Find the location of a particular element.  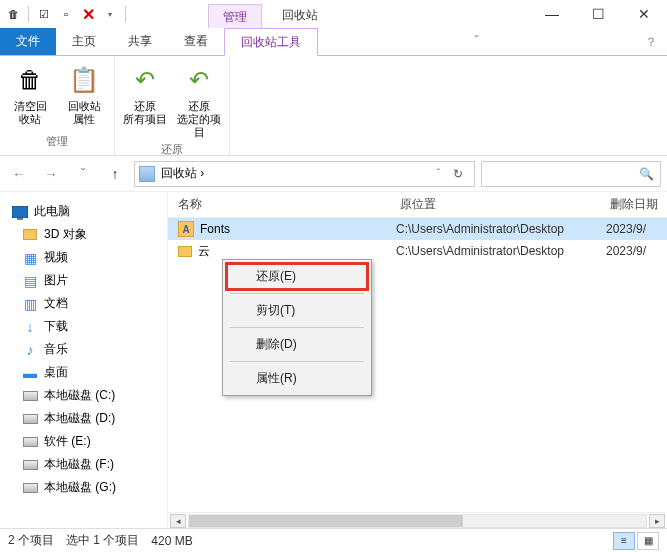

ctx-delete: 删除(D) is located at coordinates (297, 344).